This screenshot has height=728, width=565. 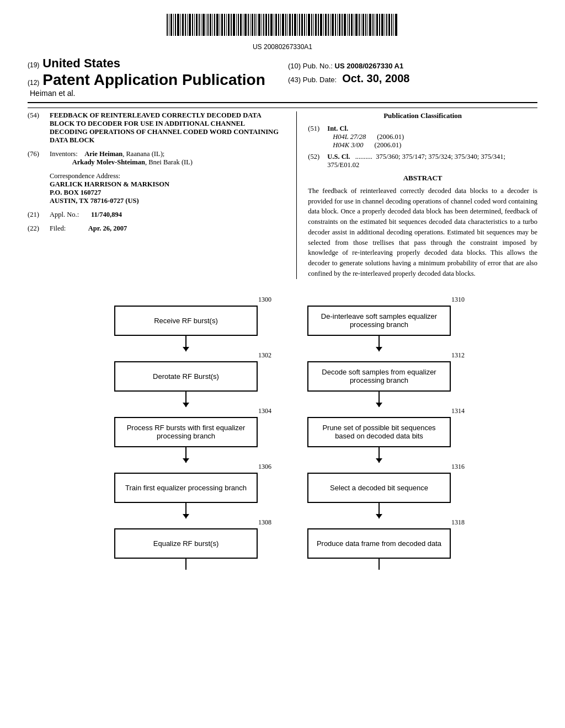 What do you see at coordinates (413, 78) in the screenshot?
I see `pub-date-line: (43) Pub. Date: Oct. 30, 2008` at bounding box center [413, 78].